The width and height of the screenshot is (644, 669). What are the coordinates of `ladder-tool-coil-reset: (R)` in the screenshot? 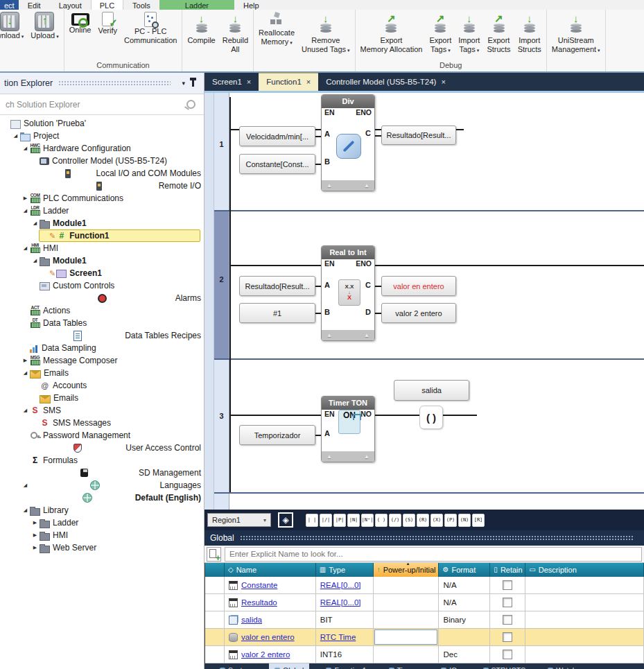 It's located at (423, 520).